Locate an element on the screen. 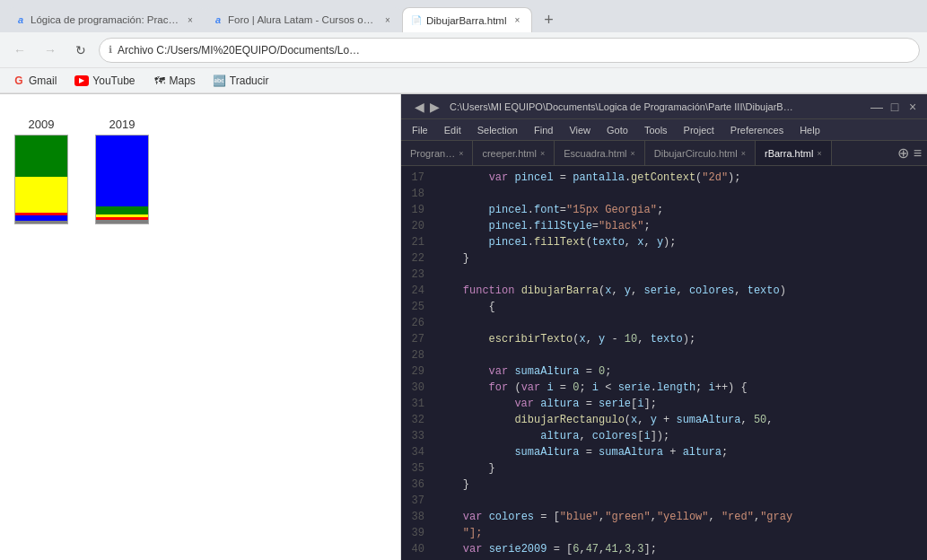 The height and width of the screenshot is (560, 927). tab-1: a Lógica de programación: Practic… × is located at coordinates (106, 20).